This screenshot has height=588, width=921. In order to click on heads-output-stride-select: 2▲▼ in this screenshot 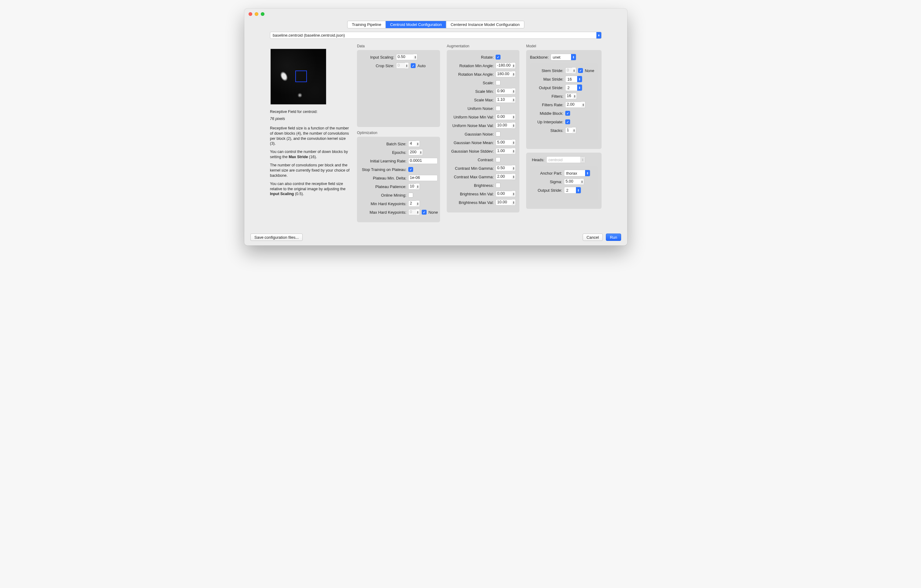, I will do `click(573, 190)`.